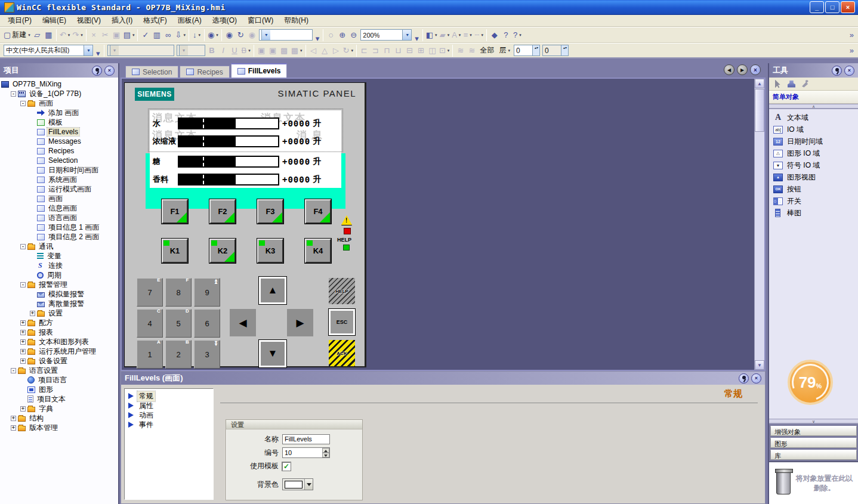 This screenshot has width=858, height=504. What do you see at coordinates (832, 7) in the screenshot?
I see `restore-button: □` at bounding box center [832, 7].